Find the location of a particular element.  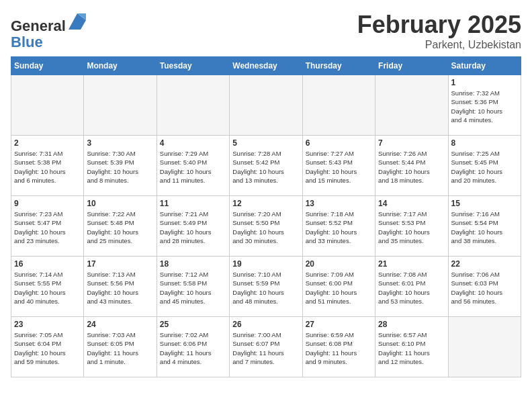

day-info: Sunrise: 7:30 AM Sunset: 5:39 PM Dayligh… is located at coordinates (120, 167).